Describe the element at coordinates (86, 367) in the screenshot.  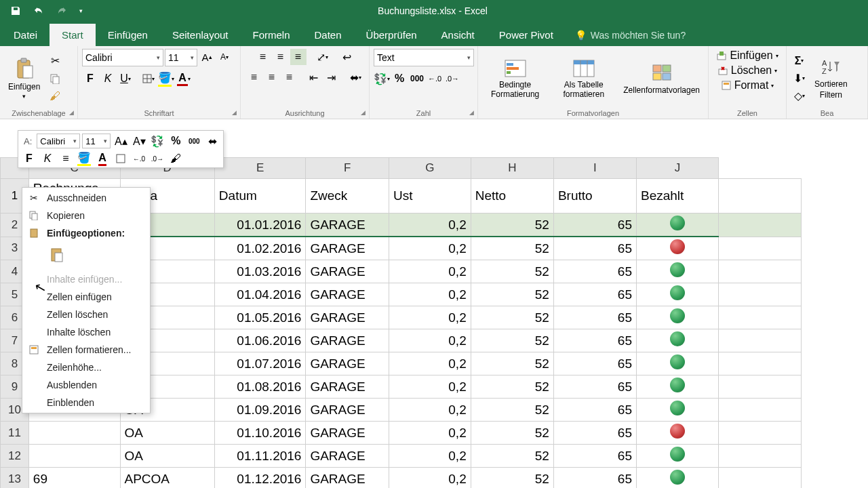
I see `ctx-row-height: Zeilenhöhe...` at that location.